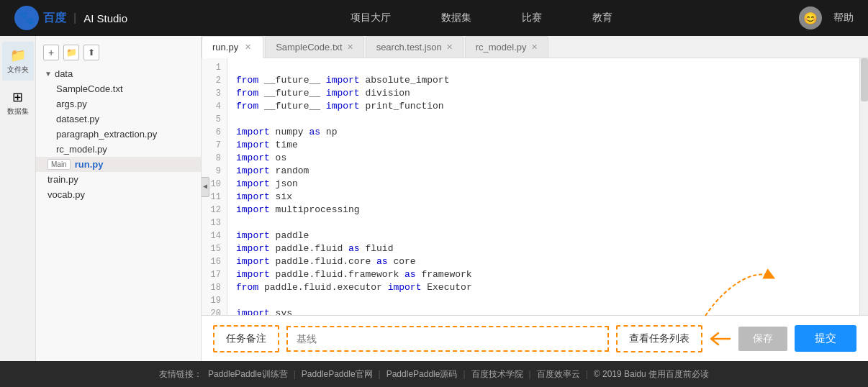 This screenshot has width=868, height=387. I want to click on code-line-2: from __future__ import division, so click(323, 94).